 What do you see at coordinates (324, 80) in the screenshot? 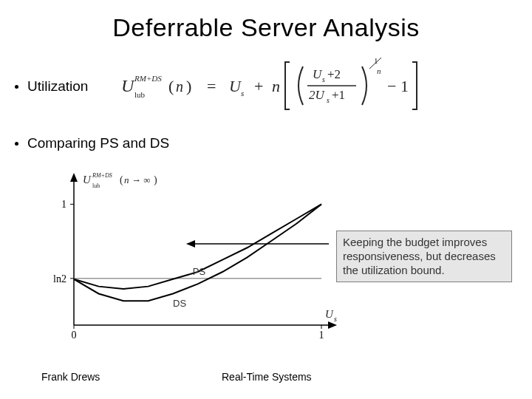
I see `f-num-sub: s` at bounding box center [324, 80].